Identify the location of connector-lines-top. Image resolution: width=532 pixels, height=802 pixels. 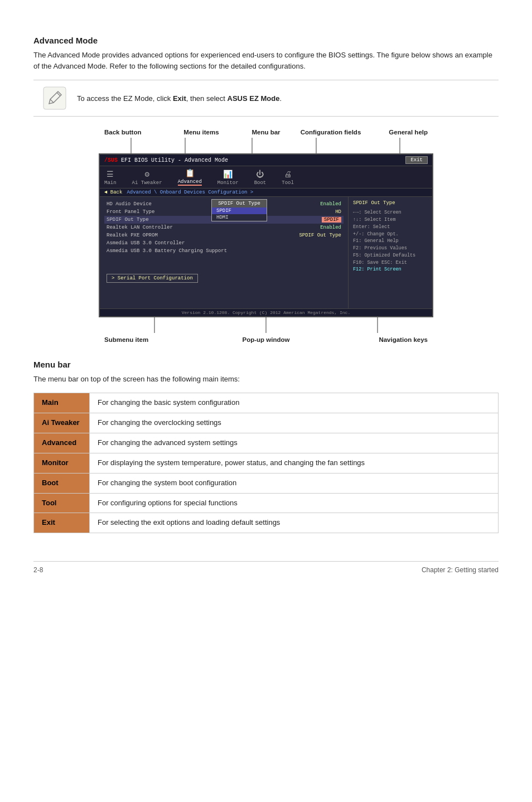
(266, 146).